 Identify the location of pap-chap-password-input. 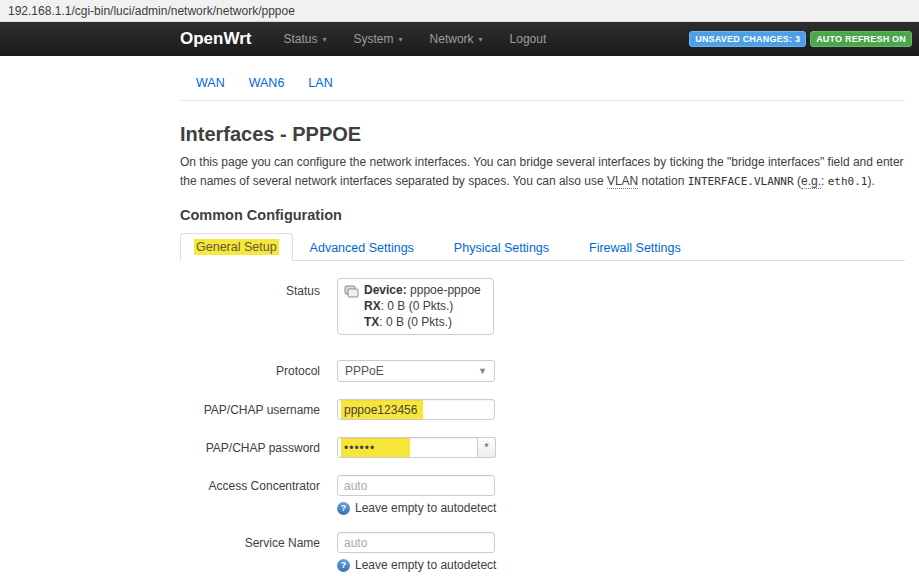
(408, 448).